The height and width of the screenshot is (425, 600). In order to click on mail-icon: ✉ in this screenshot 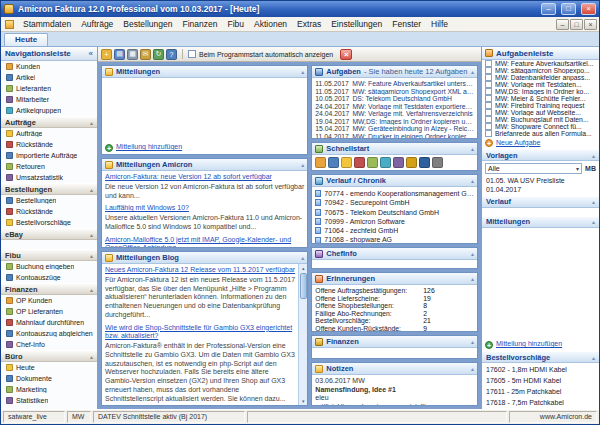, I will do `click(146, 54)`.